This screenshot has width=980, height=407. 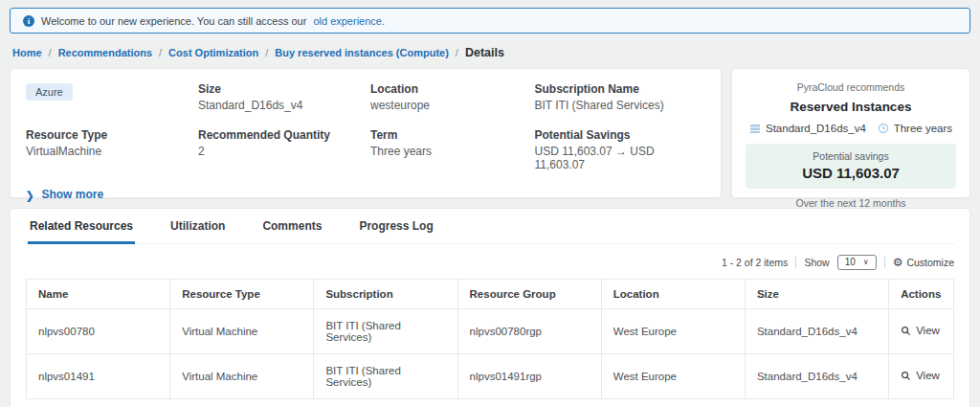 I want to click on gear-icon: ⚙, so click(x=898, y=262).